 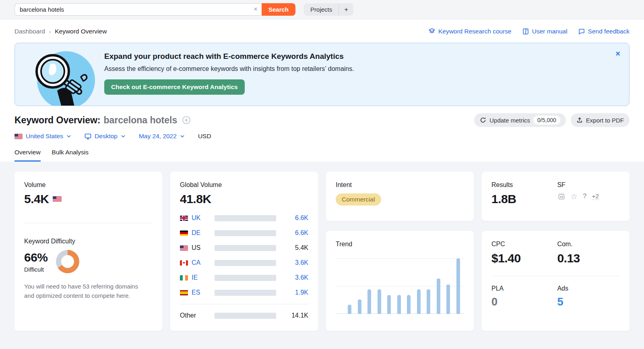 What do you see at coordinates (524, 258) in the screenshot?
I see `cpc-value: $1.40` at bounding box center [524, 258].